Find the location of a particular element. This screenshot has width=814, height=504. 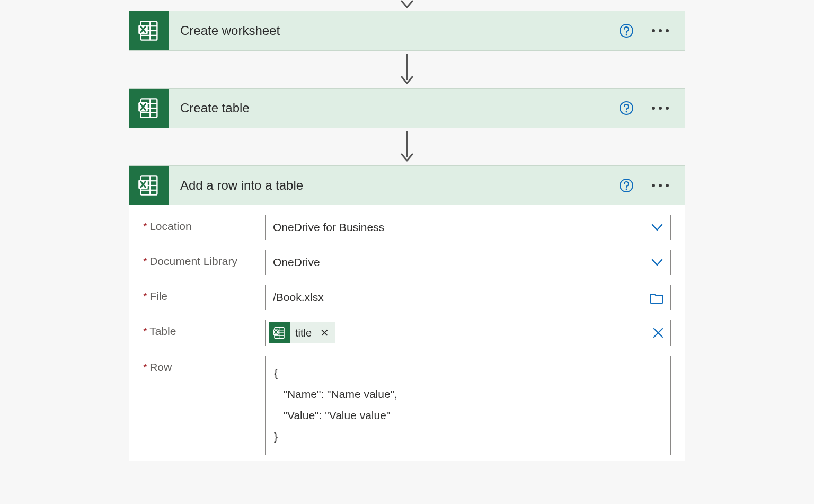

label-location: *Location is located at coordinates (204, 224).